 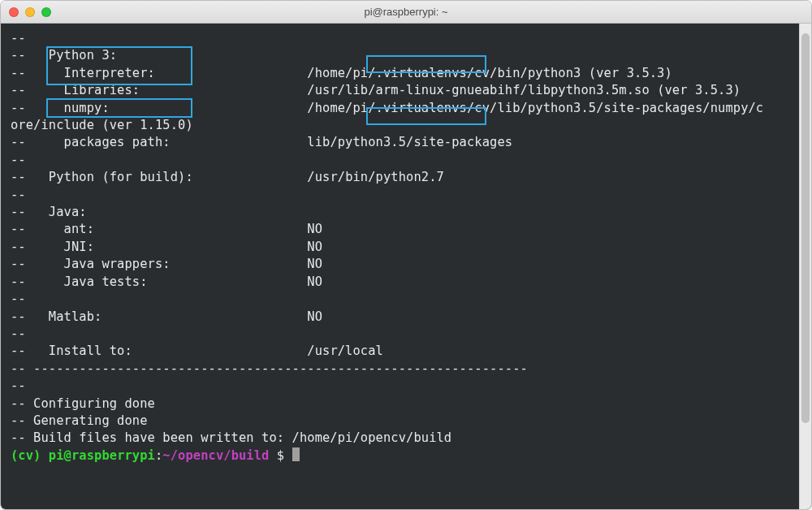 I want to click on scrollbar, so click(x=806, y=266).